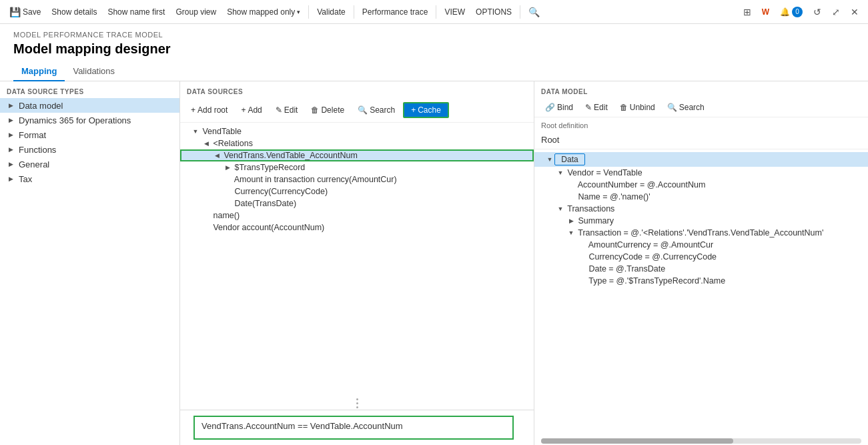 The height and width of the screenshot is (445, 868). What do you see at coordinates (434, 12) in the screenshot?
I see `main-toolbar: 💾 Save Show details Show name first Grou…` at bounding box center [434, 12].